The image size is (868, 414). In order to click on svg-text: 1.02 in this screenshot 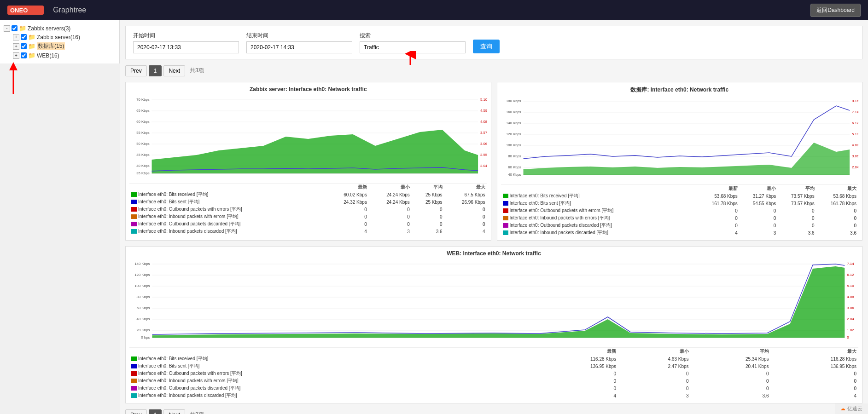, I will do `click(851, 330)`.